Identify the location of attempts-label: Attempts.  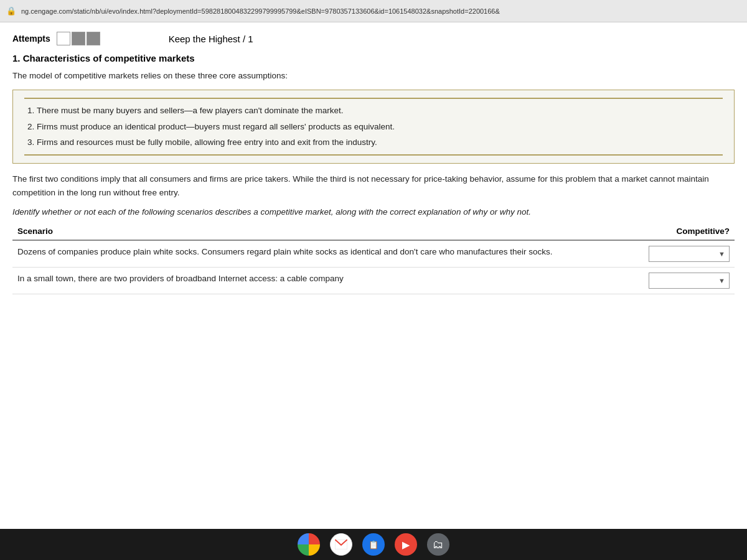
(31, 39).